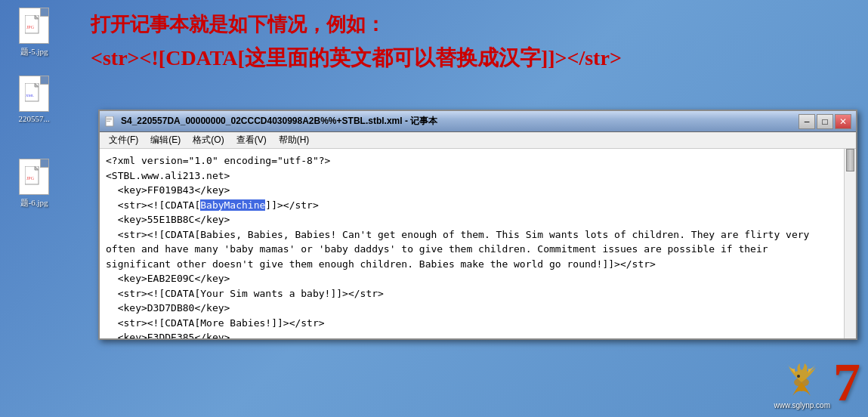 This screenshot has height=417, width=868. I want to click on file-icon-2: XML, so click(34, 94).